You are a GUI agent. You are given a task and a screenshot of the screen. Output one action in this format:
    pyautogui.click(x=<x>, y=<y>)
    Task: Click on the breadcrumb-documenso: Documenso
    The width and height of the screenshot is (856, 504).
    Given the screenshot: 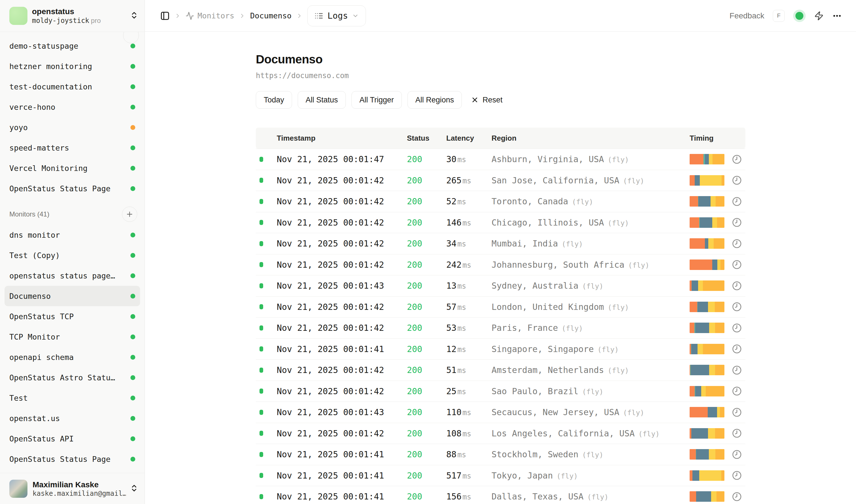 What is the action you would take?
    pyautogui.click(x=271, y=16)
    